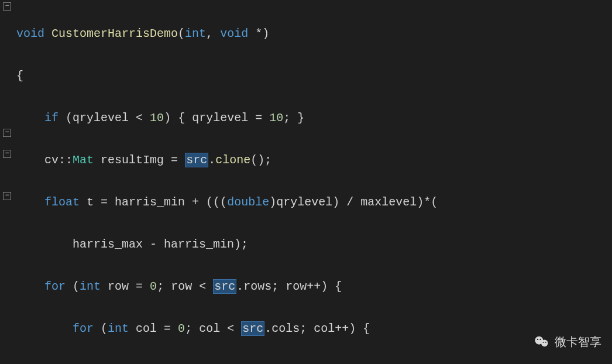  I want to click on type-keyword: float, so click(62, 202).